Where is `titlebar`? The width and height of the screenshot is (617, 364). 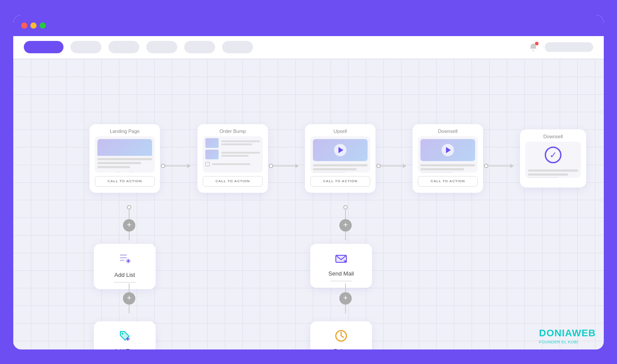
titlebar is located at coordinates (308, 26).